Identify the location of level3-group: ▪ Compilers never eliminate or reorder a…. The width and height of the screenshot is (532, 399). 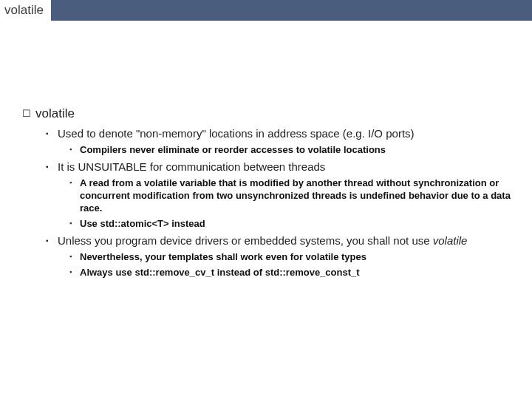
(297, 149).